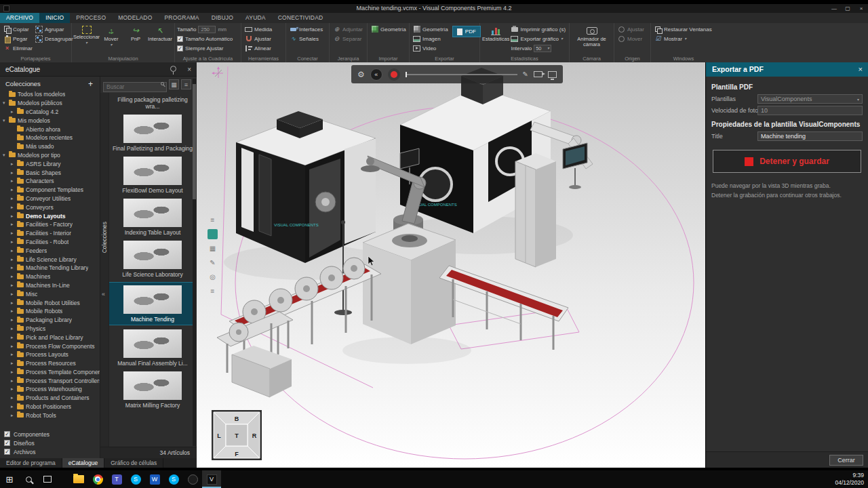 This screenshot has height=488, width=868. Describe the element at coordinates (151, 175) in the screenshot. I see `catalogue-item: FlexiBowl Demo Layout` at that location.